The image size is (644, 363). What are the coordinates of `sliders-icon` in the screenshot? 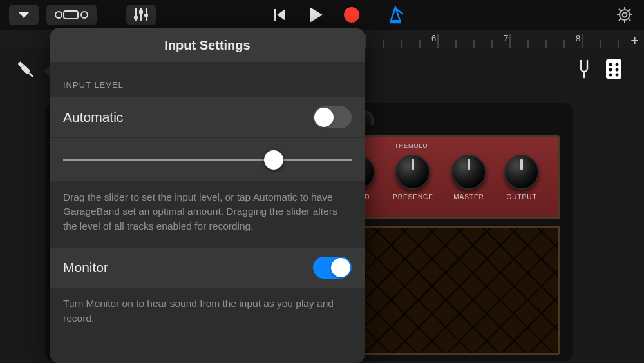 It's located at (141, 15).